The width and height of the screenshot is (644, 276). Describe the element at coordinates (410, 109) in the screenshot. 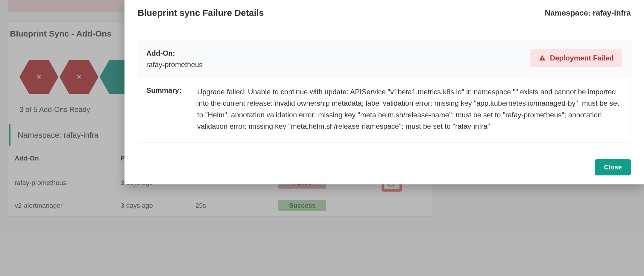

I see `summary-text: Upgrade failed: Unable to continue with …` at that location.